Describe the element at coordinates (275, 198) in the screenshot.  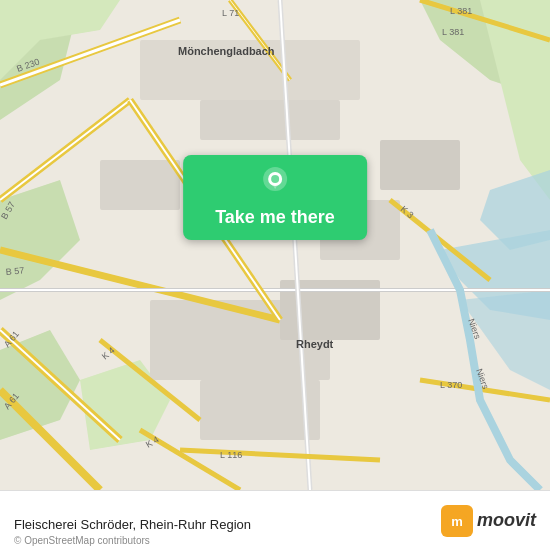
I see `take-me-there-button: Take me there` at that location.